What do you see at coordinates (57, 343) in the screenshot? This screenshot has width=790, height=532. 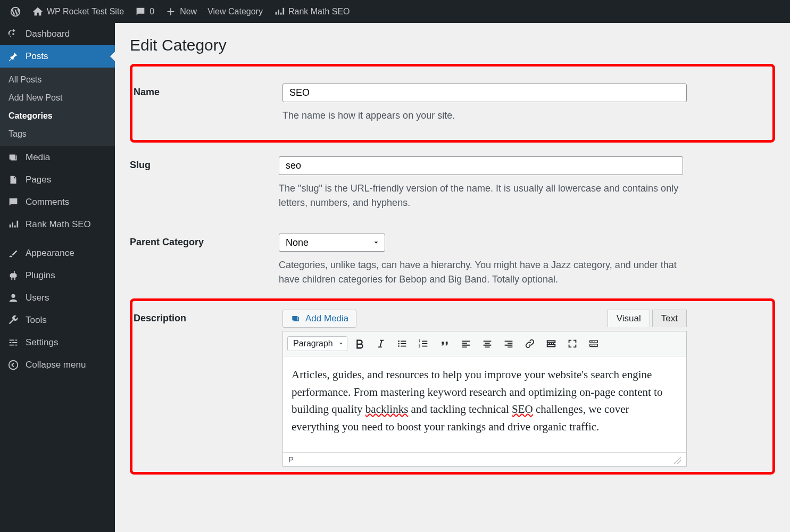 I see `menu-settings: Settings` at bounding box center [57, 343].